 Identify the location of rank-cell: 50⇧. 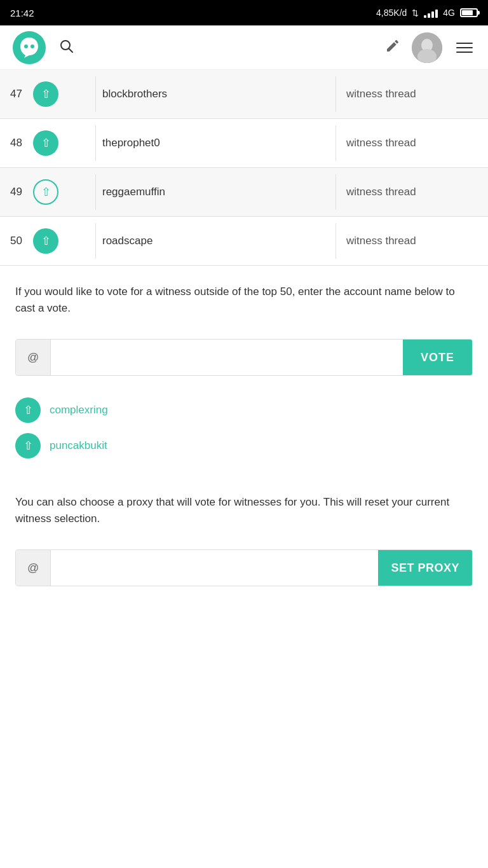
(48, 241).